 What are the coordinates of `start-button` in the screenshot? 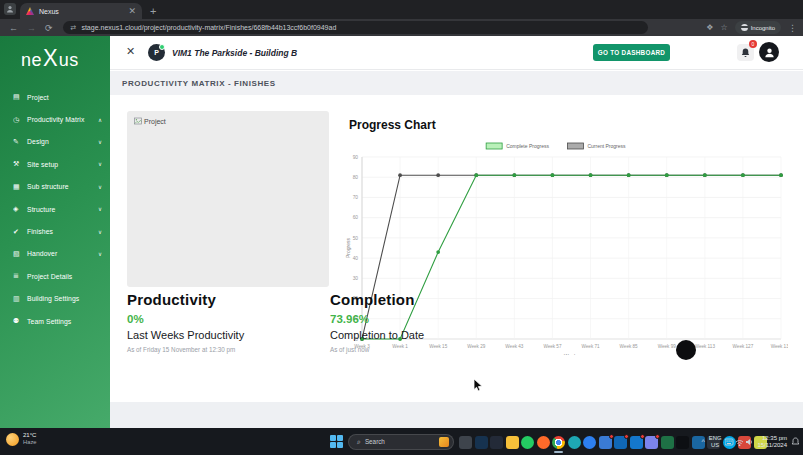 It's located at (336, 442).